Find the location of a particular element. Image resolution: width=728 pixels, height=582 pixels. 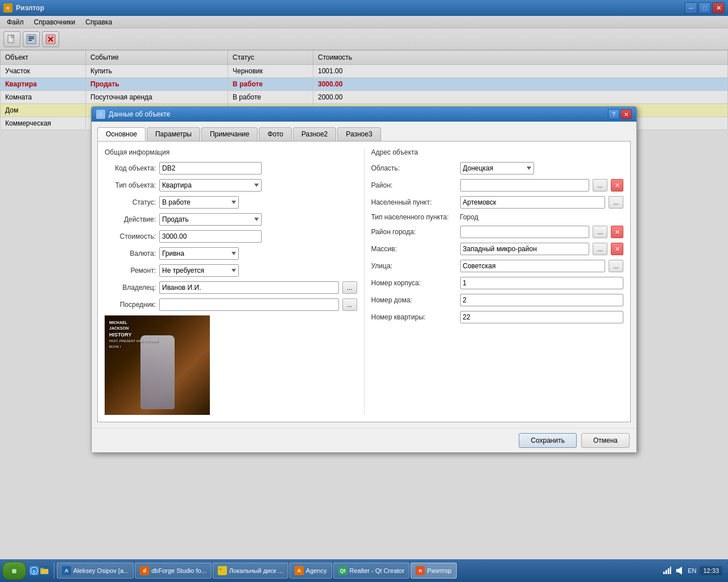

building-row: Номер корпуса: is located at coordinates (498, 283).